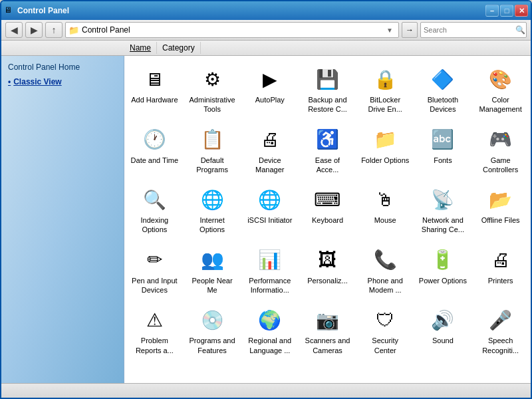 The width and height of the screenshot is (532, 399). Describe the element at coordinates (327, 90) in the screenshot. I see `icon-backup-restore: 💾Backup and Restore C...` at that location.